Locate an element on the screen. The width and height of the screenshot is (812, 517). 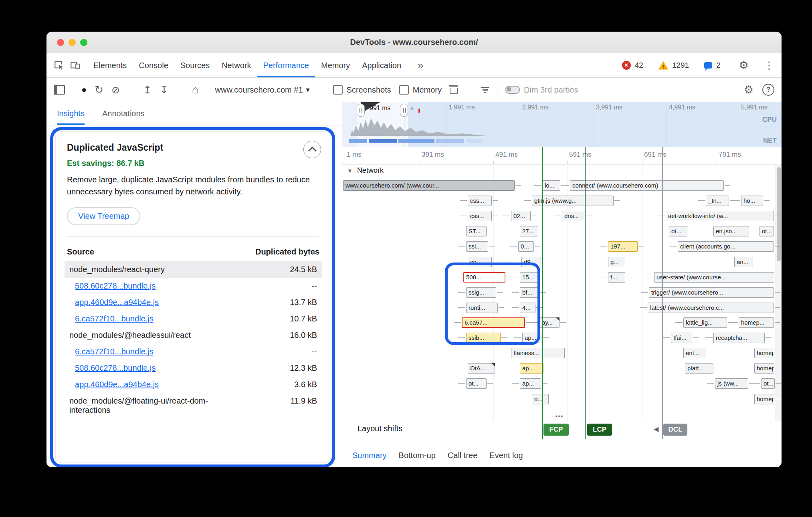
network-request: Ifainess... is located at coordinates (538, 353).